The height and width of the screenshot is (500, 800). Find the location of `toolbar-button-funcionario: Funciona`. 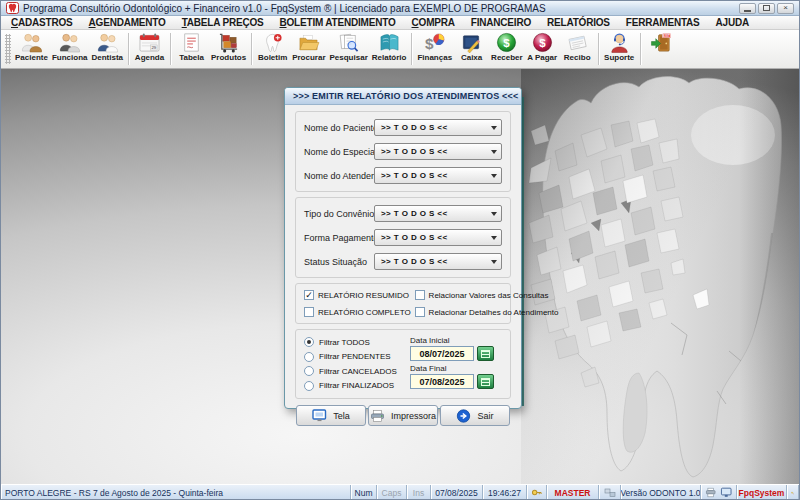

toolbar-button-funcionario: Funciona is located at coordinates (70, 49).